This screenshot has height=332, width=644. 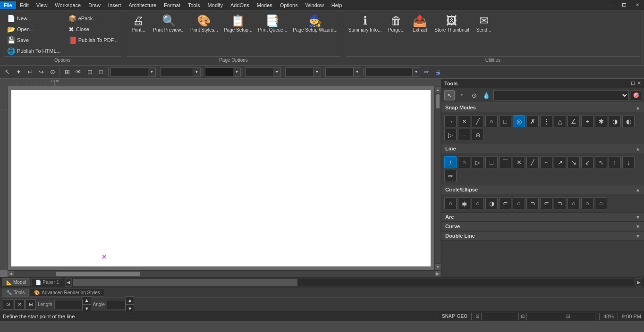 What do you see at coordinates (90, 72) in the screenshot?
I see `snap-btn: ⊡` at bounding box center [90, 72].